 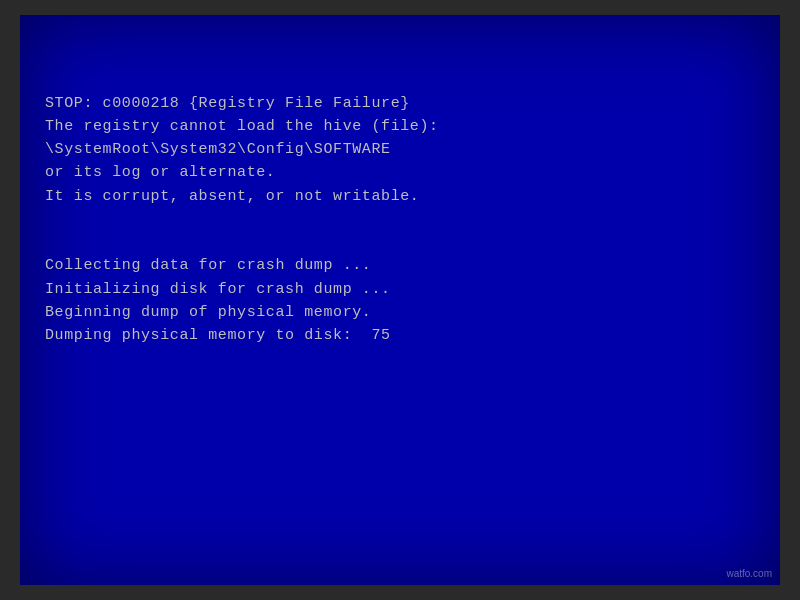 I want to click on bsod-line: The registry cannot load the hive (file)…, so click(x=242, y=126).